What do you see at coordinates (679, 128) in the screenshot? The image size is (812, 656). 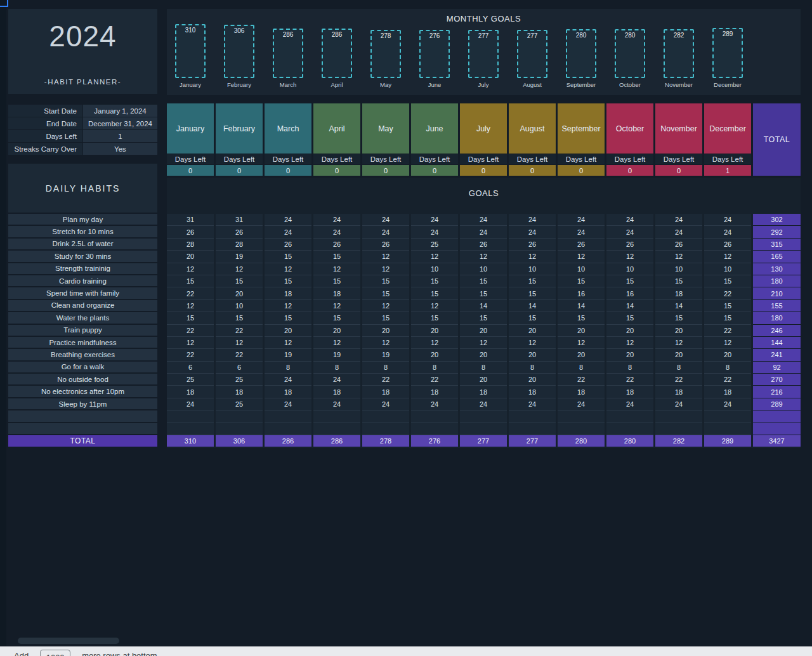 I see `month-header-november: November` at bounding box center [679, 128].